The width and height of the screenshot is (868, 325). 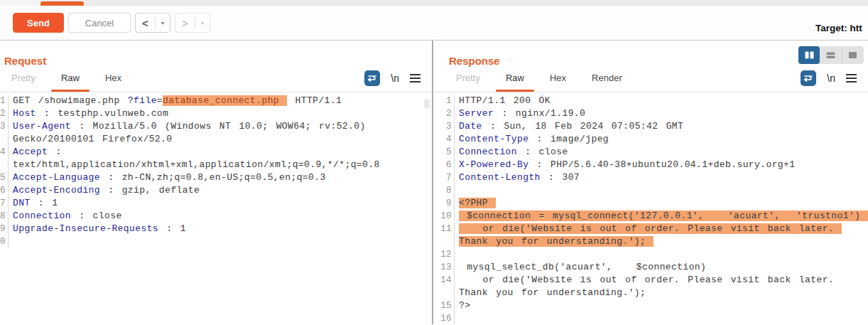 I want to click on response-line: 7Content-Length : 307, so click(x=651, y=178).